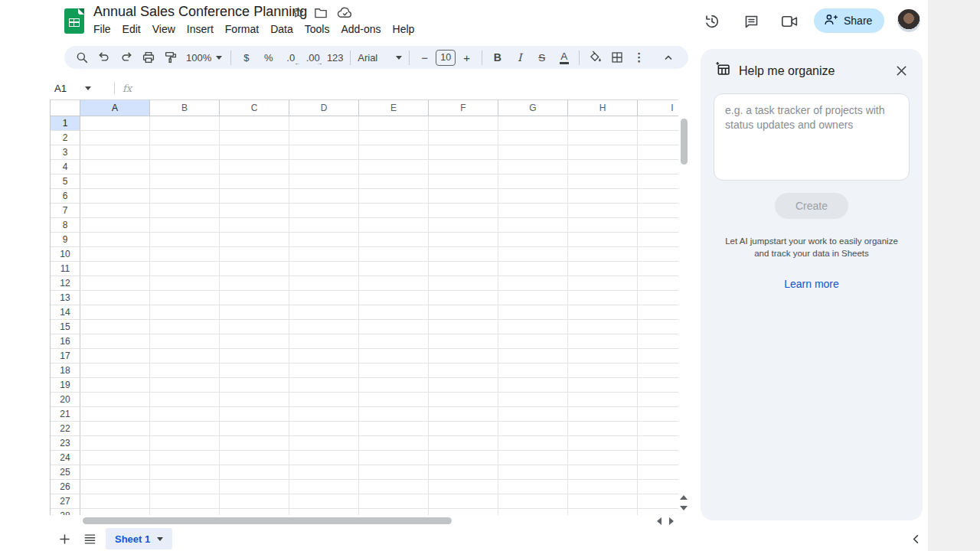  Describe the element at coordinates (64, 539) in the screenshot. I see `add-sheet-button` at that location.